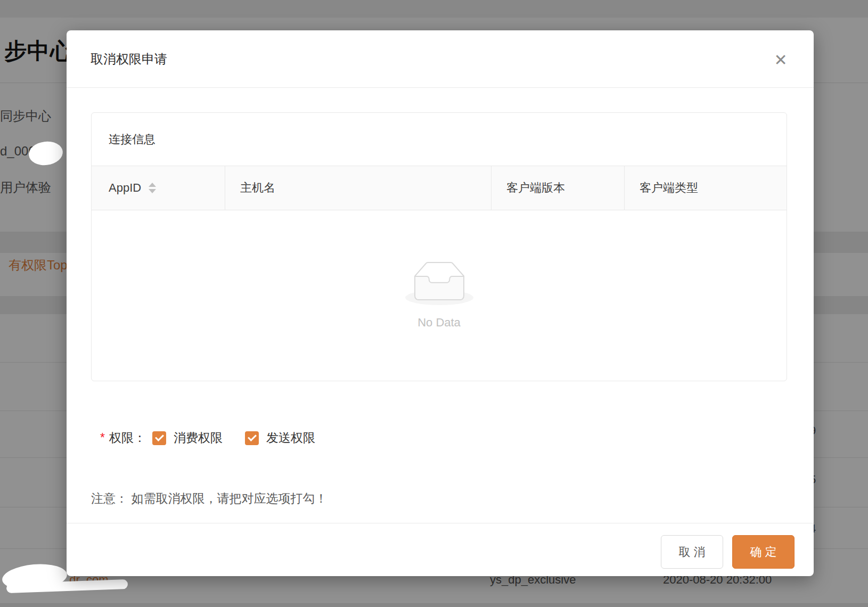  Describe the element at coordinates (152, 185) in the screenshot. I see `caret-up-icon` at that location.